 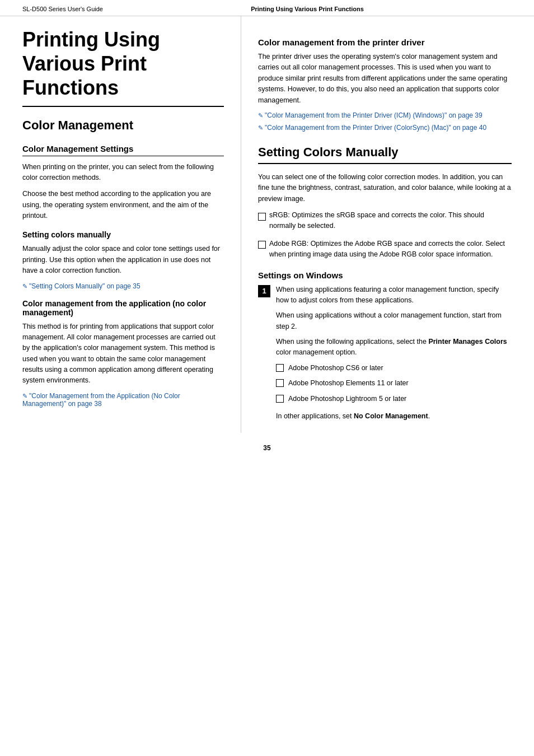 I want to click on step1-bold-text: Printer Manages Colors, so click(x=467, y=342).